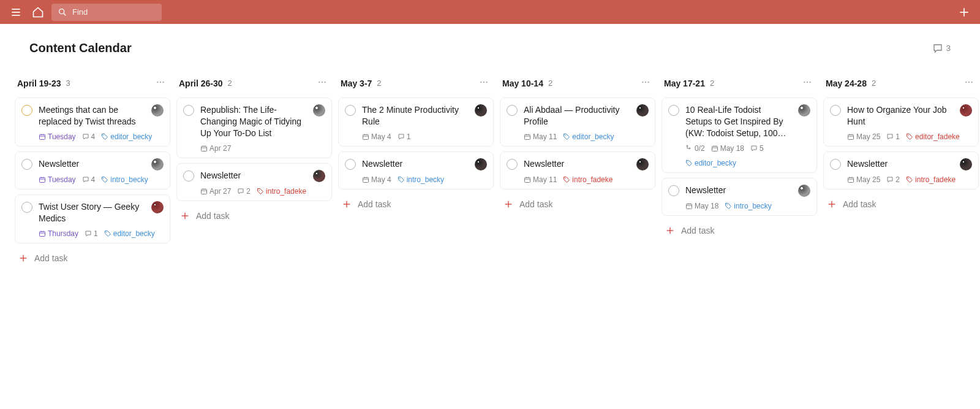 This screenshot has width=980, height=409. I want to click on column-header: May 17-21 2, so click(739, 83).